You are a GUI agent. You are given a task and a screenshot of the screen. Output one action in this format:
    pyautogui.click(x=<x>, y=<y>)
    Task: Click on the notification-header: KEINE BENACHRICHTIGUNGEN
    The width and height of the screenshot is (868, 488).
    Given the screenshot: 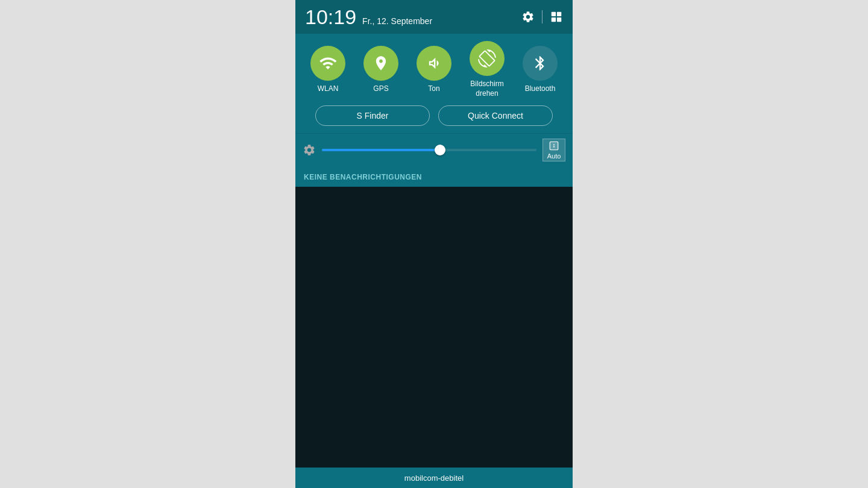 What is the action you would take?
    pyautogui.click(x=434, y=177)
    